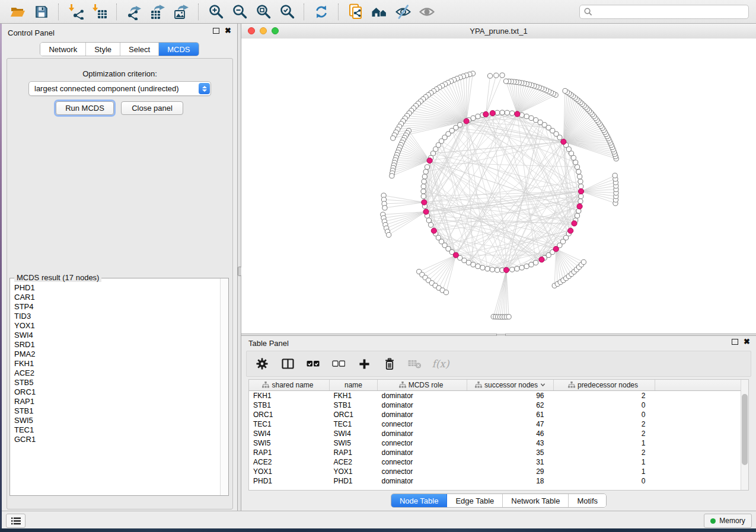  I want to click on table-row: FKH1FKH1dominator962, so click(499, 396).